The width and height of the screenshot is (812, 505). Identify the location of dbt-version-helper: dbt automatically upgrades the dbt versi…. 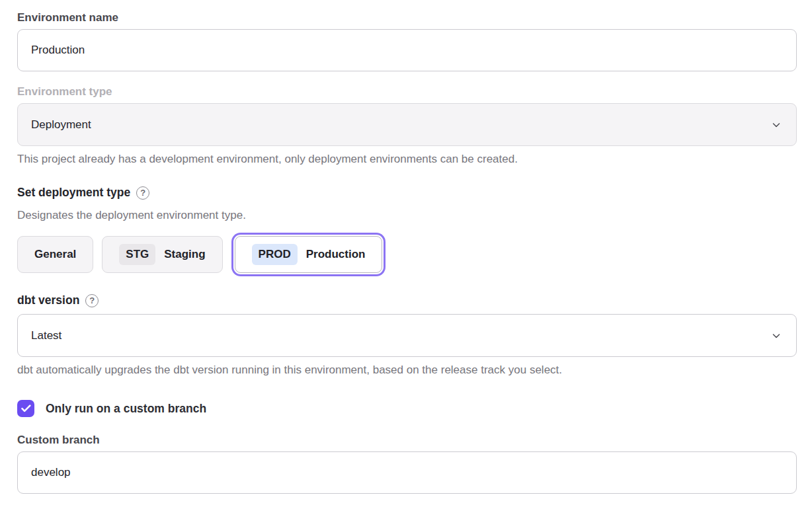
(407, 370).